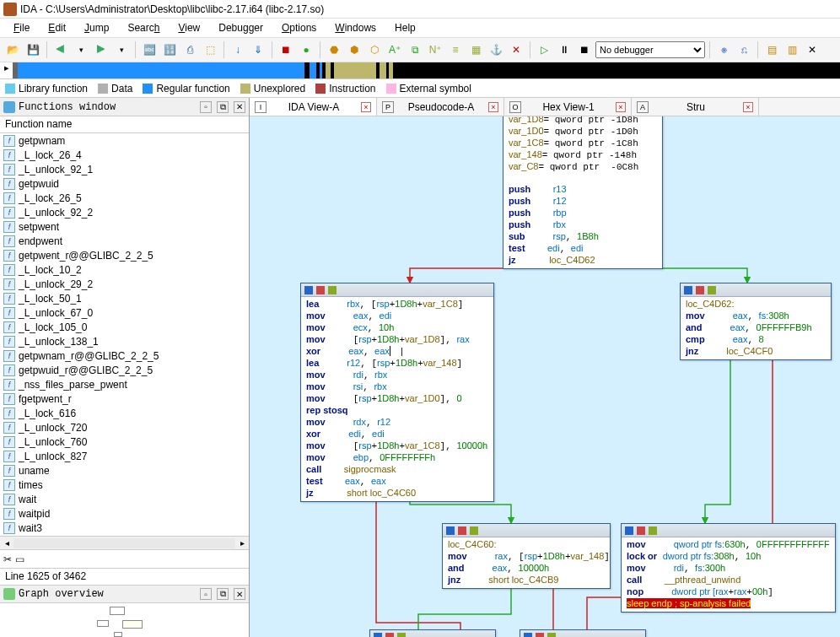 This screenshot has height=637, width=840. I want to click on graph-restore-button: ⧉, so click(223, 594).